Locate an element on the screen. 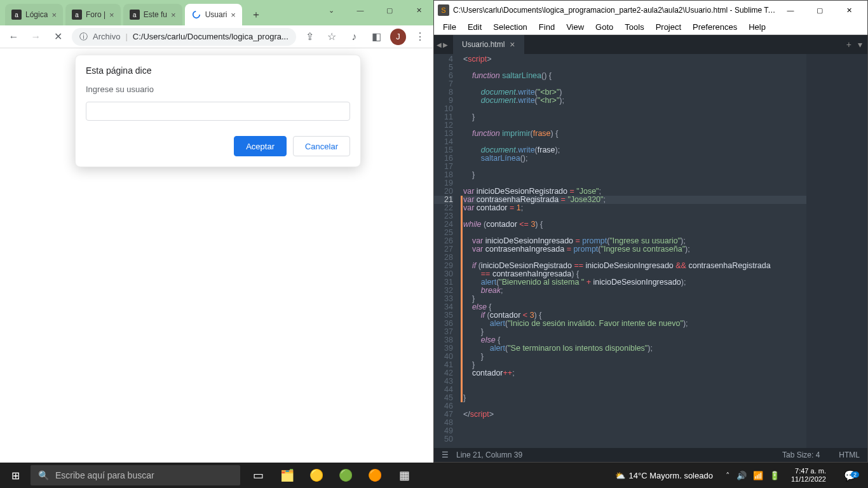 This screenshot has height=488, width=868. clock: 7:47 a. m. 11/12/2022 is located at coordinates (808, 475).